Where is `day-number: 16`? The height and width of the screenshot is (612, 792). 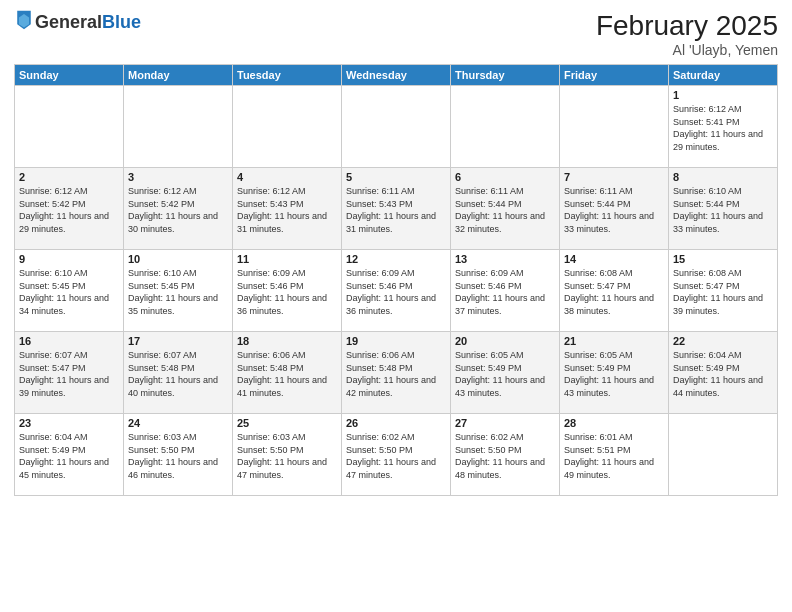
day-number: 16 is located at coordinates (69, 341).